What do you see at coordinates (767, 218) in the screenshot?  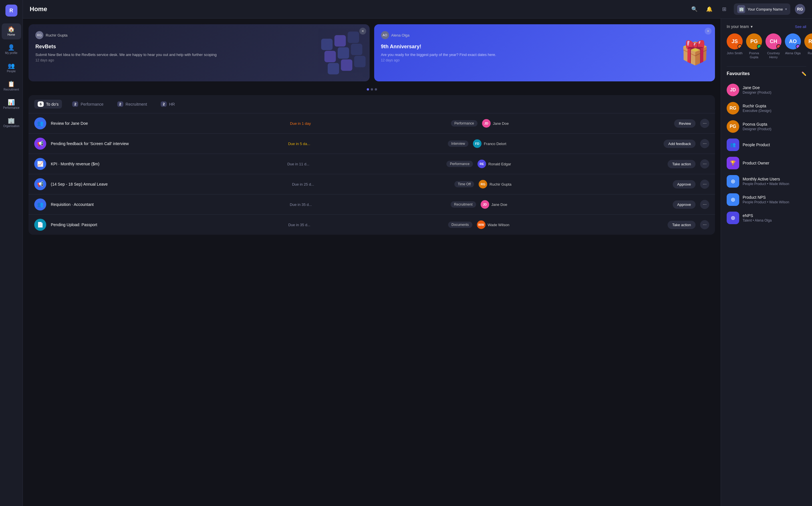 I see `fav-item-enps: ◎ eNPS Talent • Alena Olga` at bounding box center [767, 218].